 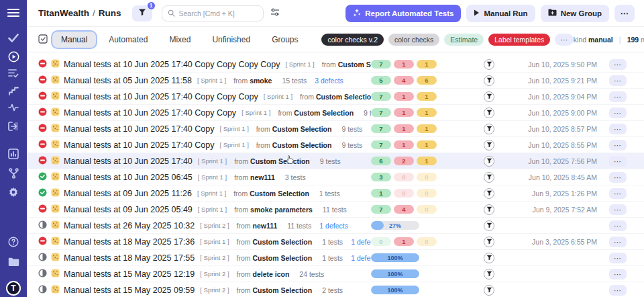 What do you see at coordinates (142, 13) in the screenshot?
I see `filter-button: 1` at bounding box center [142, 13].